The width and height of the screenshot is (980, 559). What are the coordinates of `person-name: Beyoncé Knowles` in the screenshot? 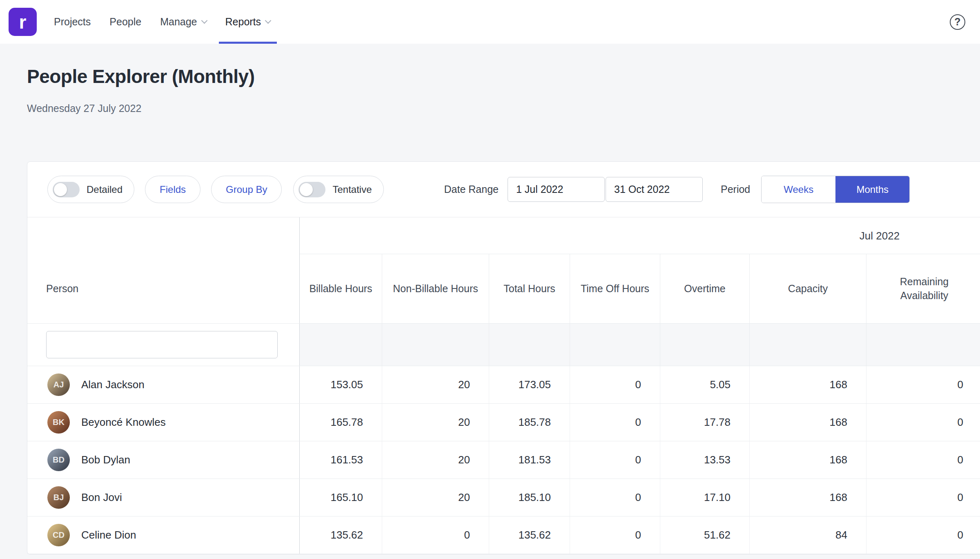 It's located at (123, 423).